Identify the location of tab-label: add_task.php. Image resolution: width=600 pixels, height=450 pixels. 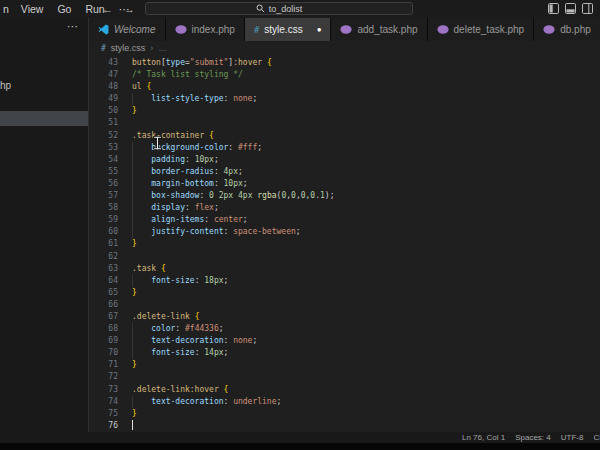
(387, 30).